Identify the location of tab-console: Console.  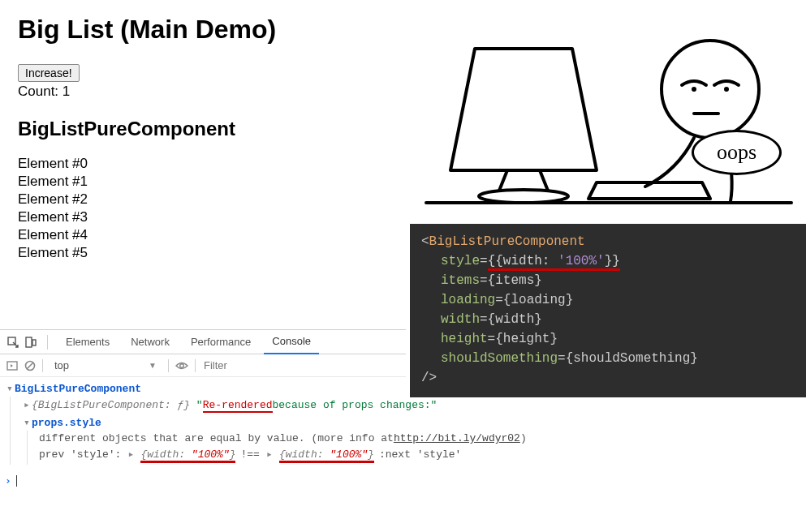
(291, 342).